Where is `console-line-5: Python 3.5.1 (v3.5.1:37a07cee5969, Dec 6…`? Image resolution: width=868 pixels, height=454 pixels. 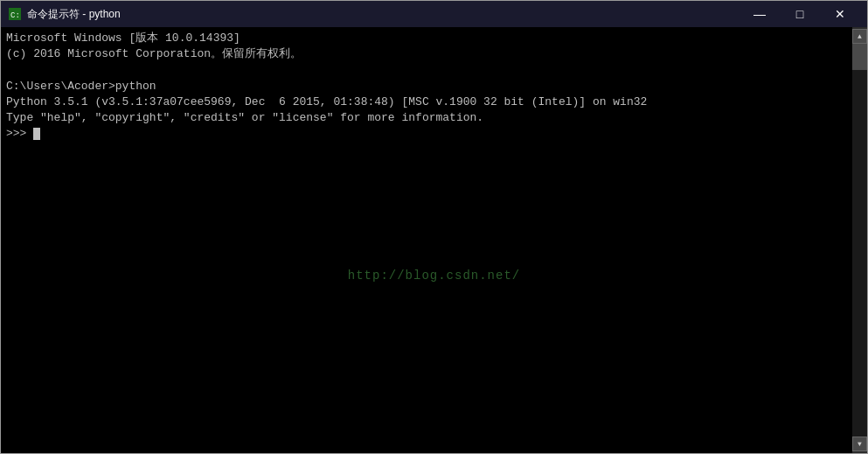
console-line-5: Python 3.5.1 (v3.5.1:37a07cee5969, Dec 6… is located at coordinates (427, 102).